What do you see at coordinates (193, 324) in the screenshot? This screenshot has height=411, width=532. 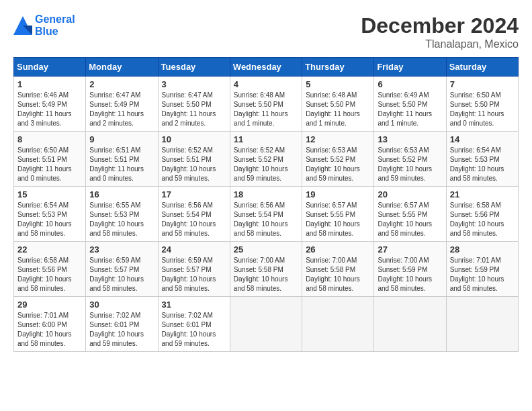 I see `calendar-day: 31Sunrise: 7:02 AMSunset: 6:01 PMDayligh…` at bounding box center [193, 324].